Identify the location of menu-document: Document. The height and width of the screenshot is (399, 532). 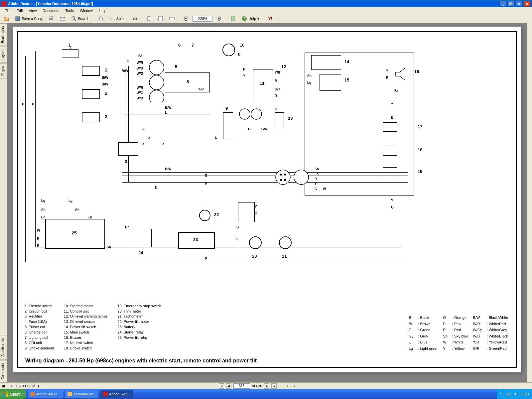
(51, 11).